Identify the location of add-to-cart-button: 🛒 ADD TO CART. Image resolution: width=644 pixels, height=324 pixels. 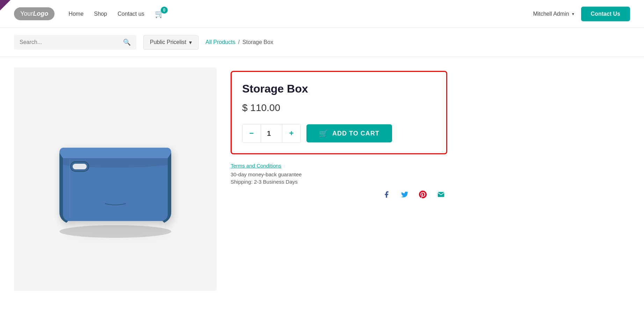
(349, 133).